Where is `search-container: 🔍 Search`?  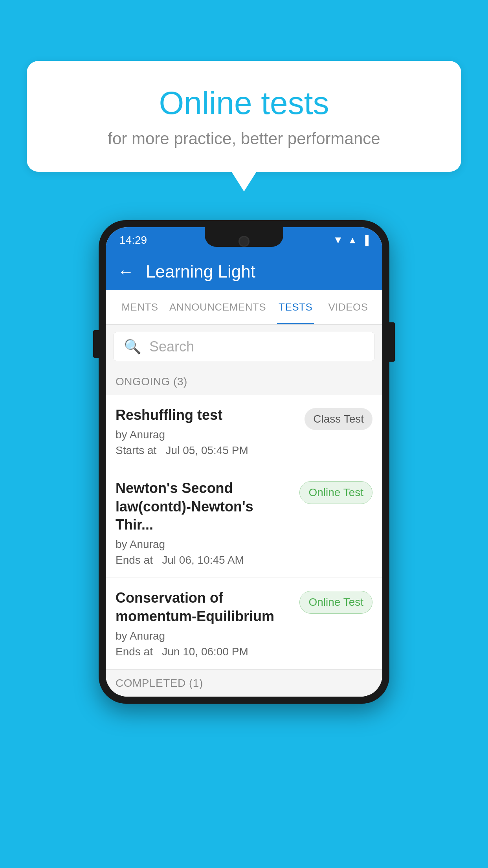
search-container: 🔍 Search is located at coordinates (244, 347).